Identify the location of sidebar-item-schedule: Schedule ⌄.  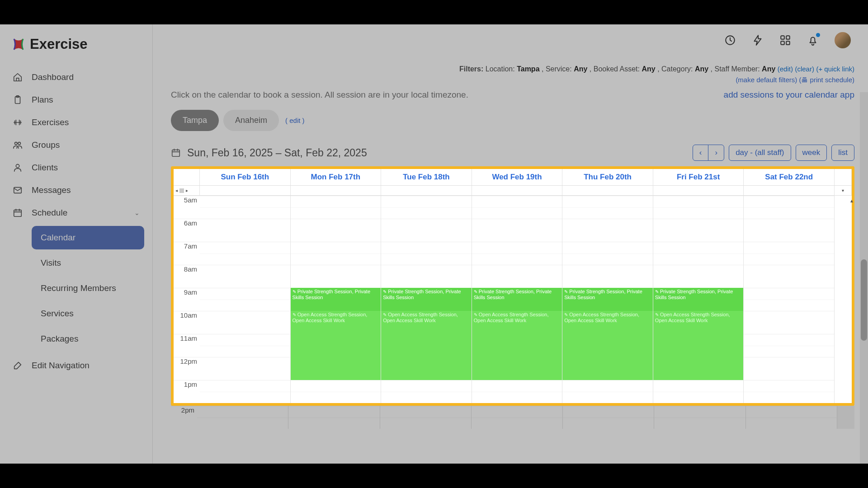
(76, 213).